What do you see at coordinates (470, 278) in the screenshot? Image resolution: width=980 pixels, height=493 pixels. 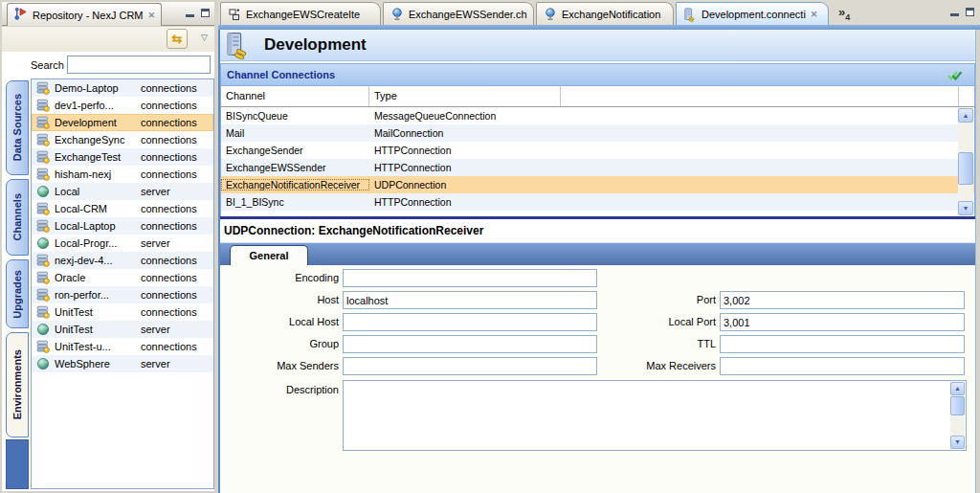 I see `encoding-field` at bounding box center [470, 278].